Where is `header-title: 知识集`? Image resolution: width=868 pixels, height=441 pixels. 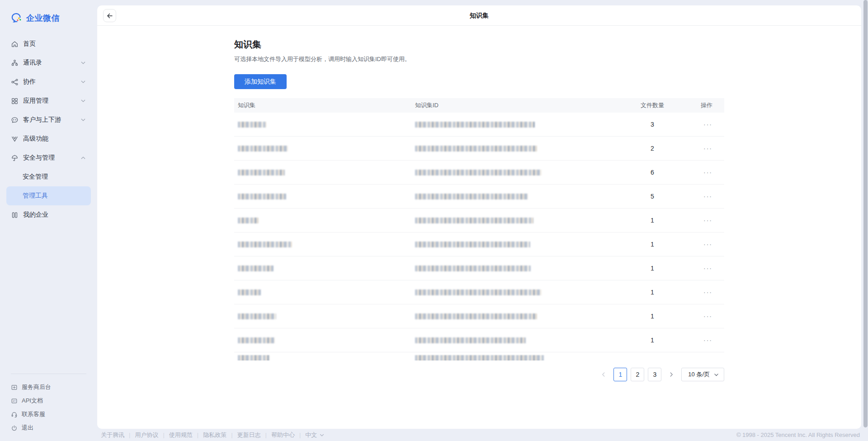 header-title: 知识集 is located at coordinates (479, 15).